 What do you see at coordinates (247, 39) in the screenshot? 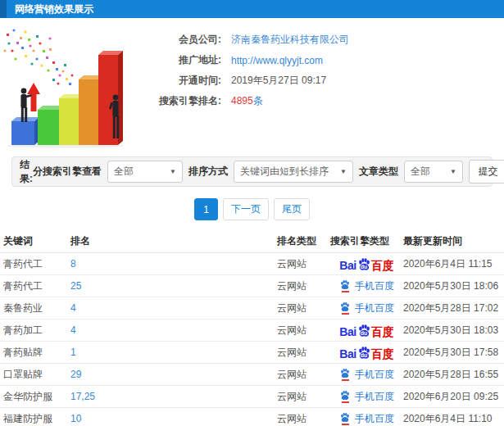
I see `info-row-company: 会员公司: 济南秦鲁药业科技有限公司` at bounding box center [247, 39].